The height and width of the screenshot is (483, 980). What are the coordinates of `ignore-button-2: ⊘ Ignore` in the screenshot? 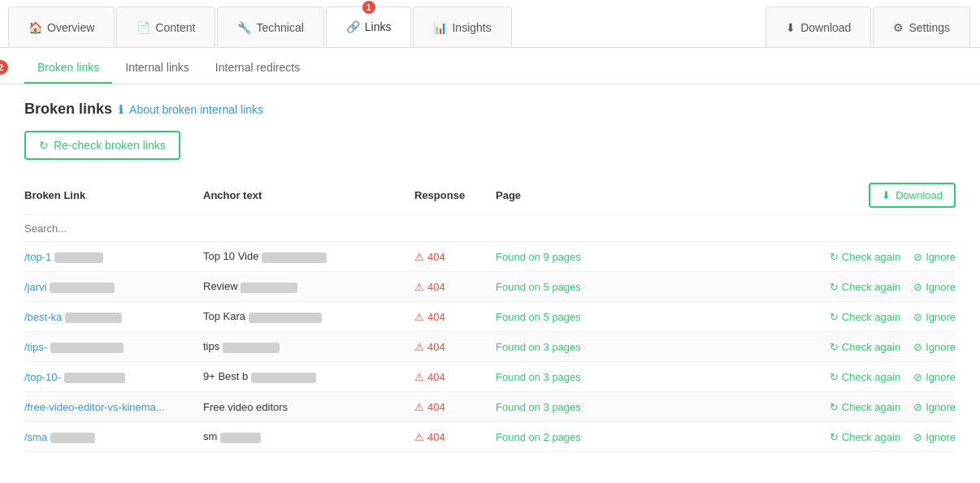 It's located at (934, 317).